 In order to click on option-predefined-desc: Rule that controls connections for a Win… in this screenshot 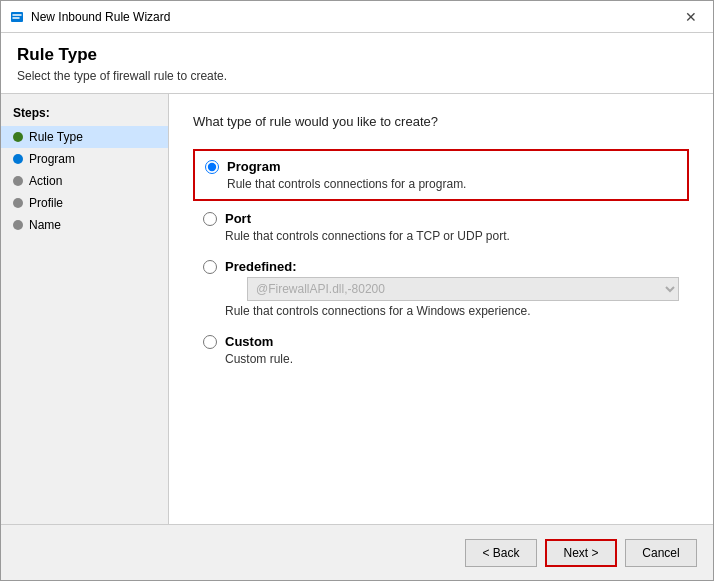, I will do `click(452, 311)`.